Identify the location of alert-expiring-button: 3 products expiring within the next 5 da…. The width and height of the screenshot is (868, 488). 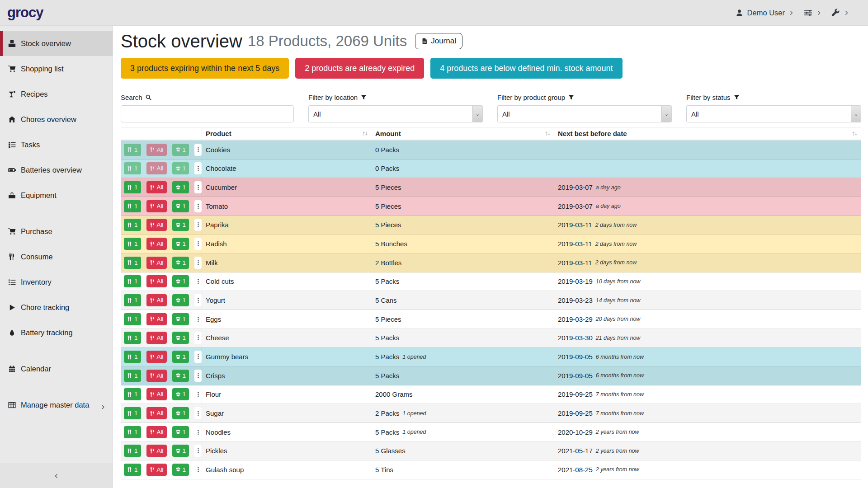
(205, 68).